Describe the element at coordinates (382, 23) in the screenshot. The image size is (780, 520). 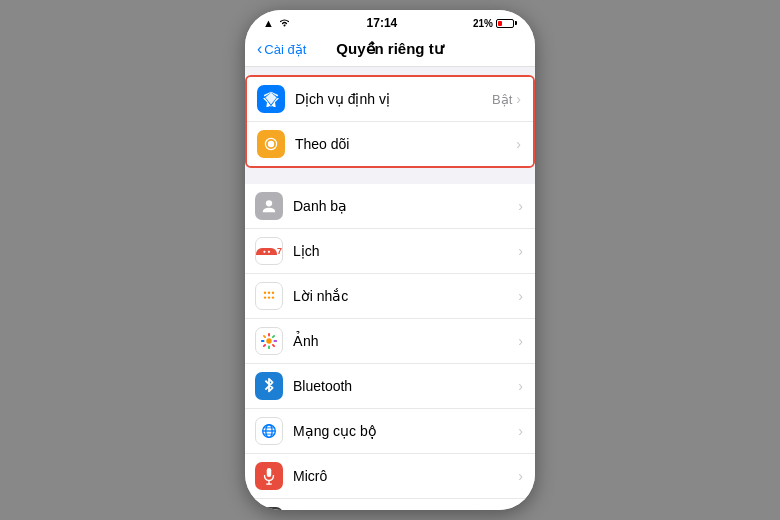
I see `time-display: 17:14` at that location.